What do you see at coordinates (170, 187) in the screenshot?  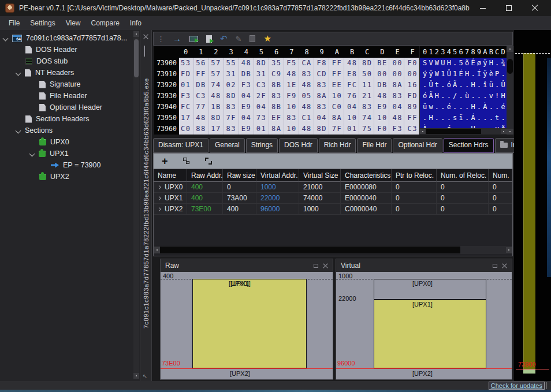 I see `table-row-upx0-name: UPX0` at bounding box center [170, 187].